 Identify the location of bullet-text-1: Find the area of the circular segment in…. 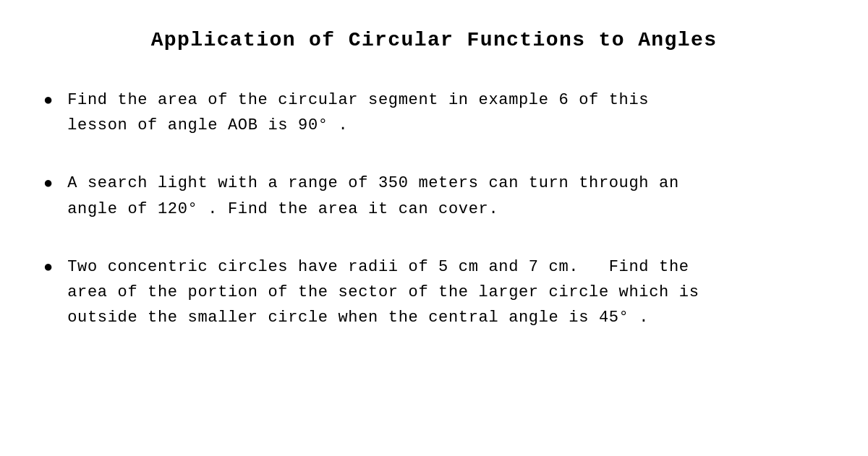
(358, 113).